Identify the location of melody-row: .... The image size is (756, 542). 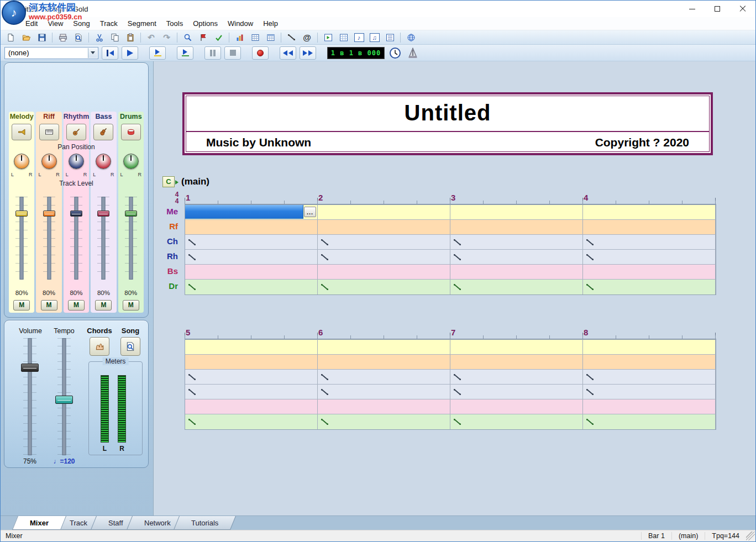
(450, 212).